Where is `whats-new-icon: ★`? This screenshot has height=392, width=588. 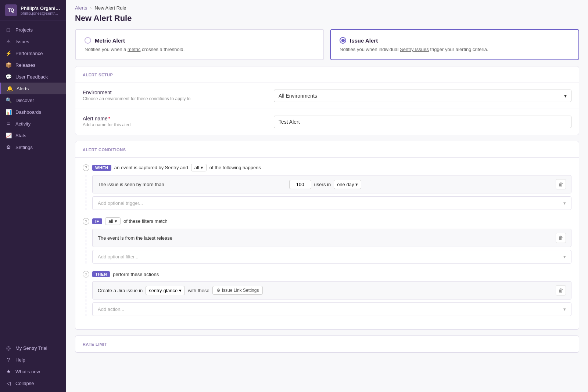
whats-new-icon: ★ is located at coordinates (8, 371).